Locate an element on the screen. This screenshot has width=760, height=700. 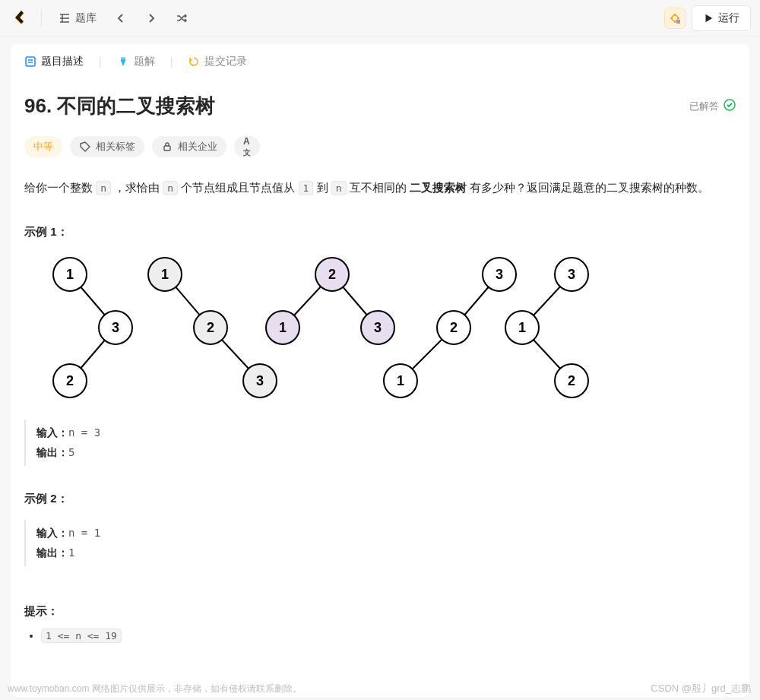
hints-heading: 提示： is located at coordinates (380, 611).